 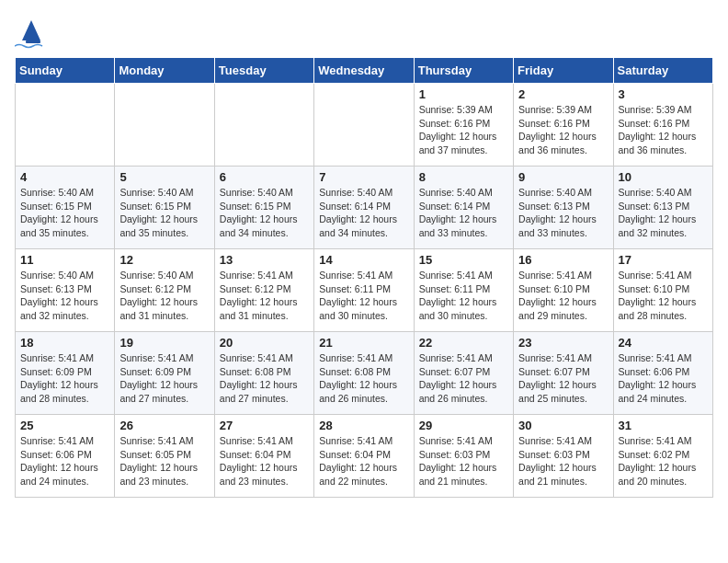 What do you see at coordinates (265, 425) in the screenshot?
I see `day-number: 27` at bounding box center [265, 425].